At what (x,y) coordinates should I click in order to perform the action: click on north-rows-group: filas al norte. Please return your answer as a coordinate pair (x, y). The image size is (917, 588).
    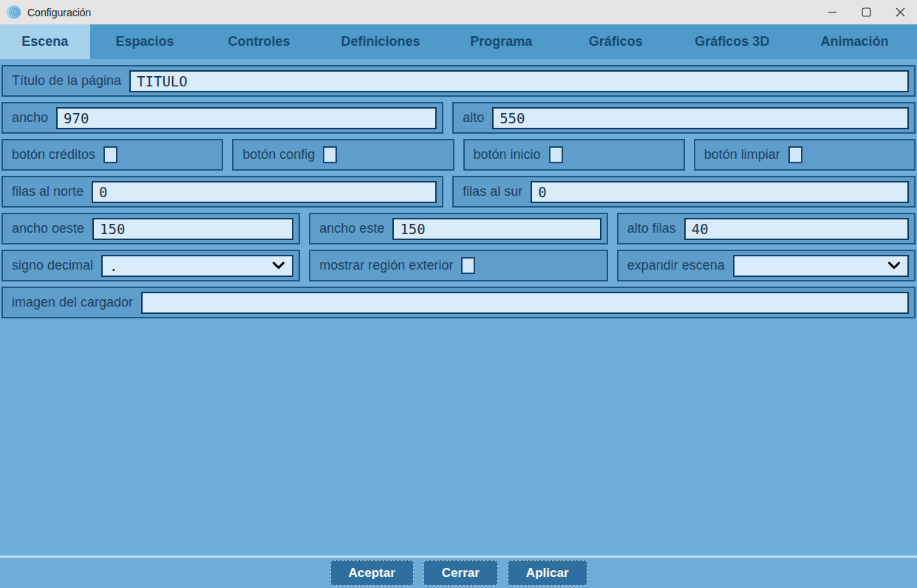
    Looking at the image, I should click on (222, 192).